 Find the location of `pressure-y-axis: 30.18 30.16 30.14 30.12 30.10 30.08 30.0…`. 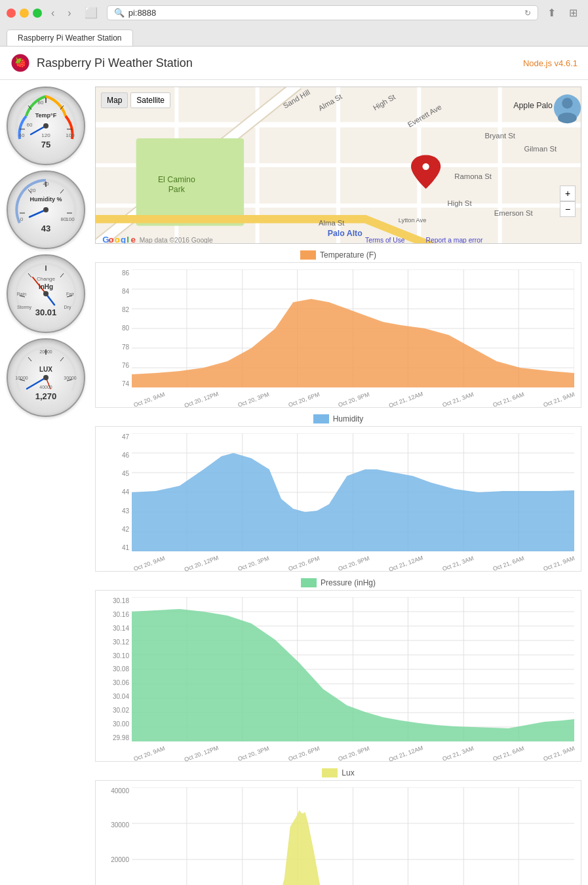

pressure-y-axis: 30.18 30.16 30.14 30.12 30.10 30.08 30.0… is located at coordinates (115, 669).